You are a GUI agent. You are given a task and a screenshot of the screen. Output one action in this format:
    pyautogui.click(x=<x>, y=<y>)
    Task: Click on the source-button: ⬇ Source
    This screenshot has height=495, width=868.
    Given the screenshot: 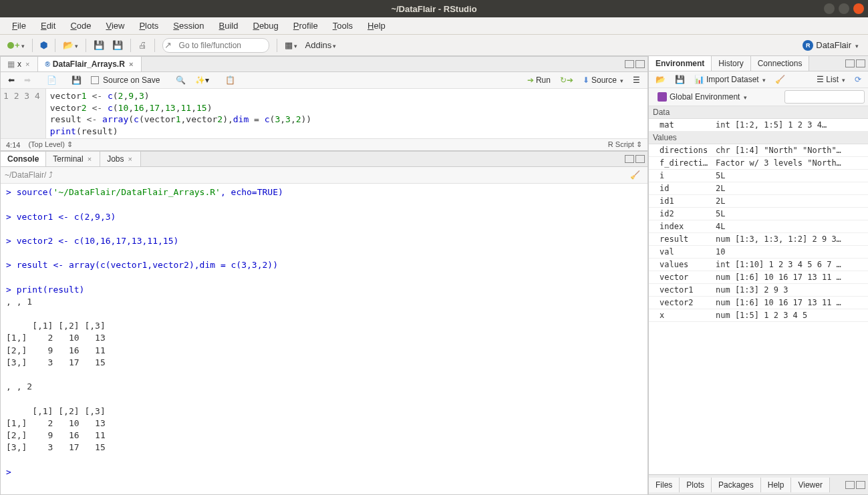 What is the action you would take?
    pyautogui.click(x=603, y=80)
    